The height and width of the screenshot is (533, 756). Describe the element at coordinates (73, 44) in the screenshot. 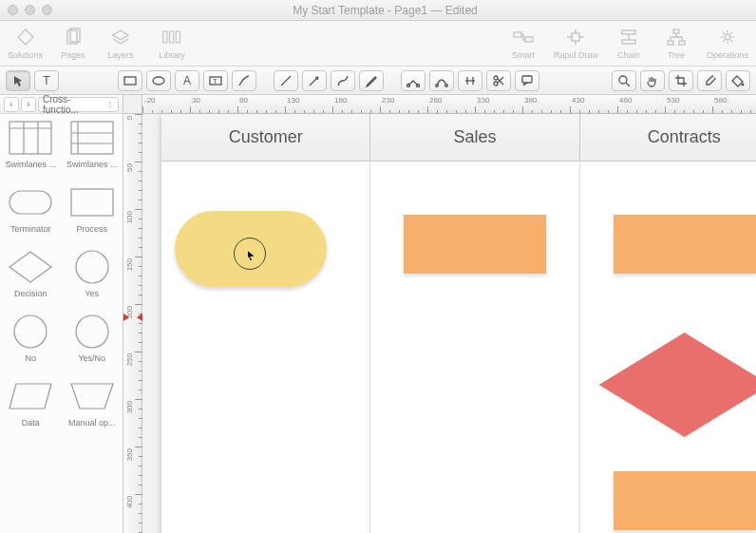

I see `pages-button: Pages` at that location.